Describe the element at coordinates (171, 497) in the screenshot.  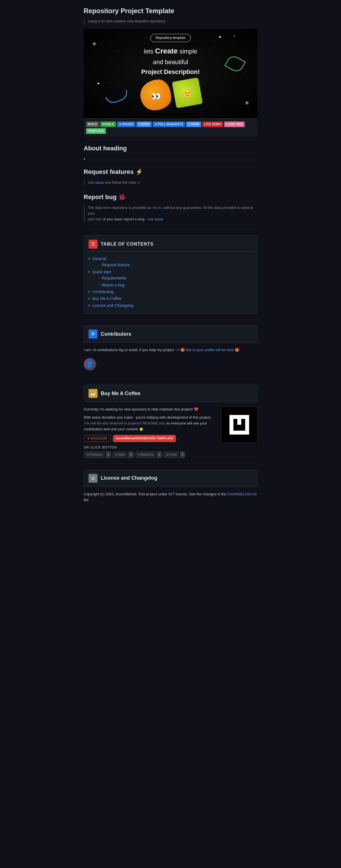
I see `license-text: Copyright (c) 2023, KoninMikhail. This p…` at that location.